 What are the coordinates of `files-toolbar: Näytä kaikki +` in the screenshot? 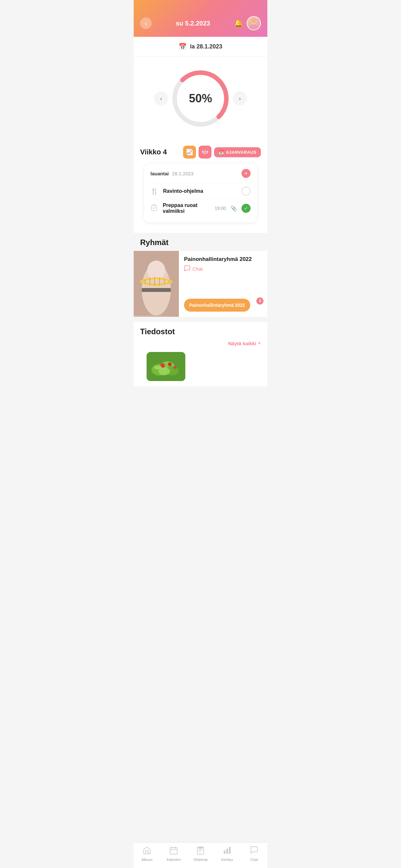 It's located at (201, 346).